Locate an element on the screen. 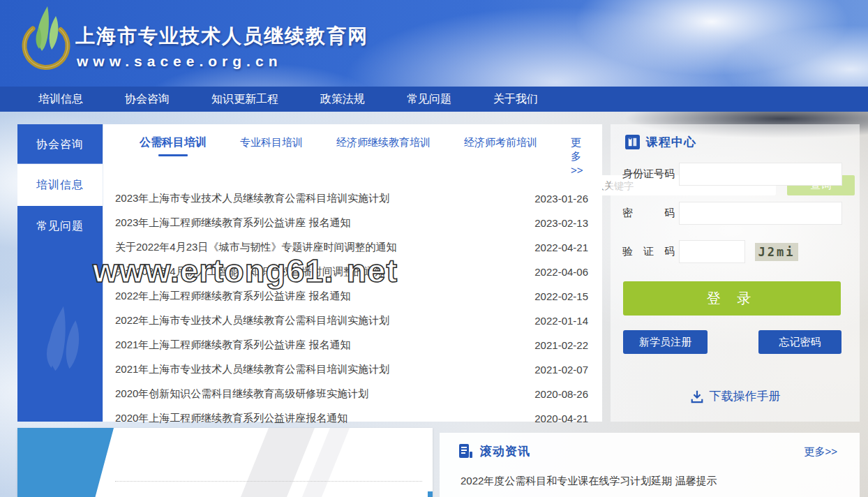 Image resolution: width=868 pixels, height=497 pixels. id-row: 身份证号码 is located at coordinates (733, 175).